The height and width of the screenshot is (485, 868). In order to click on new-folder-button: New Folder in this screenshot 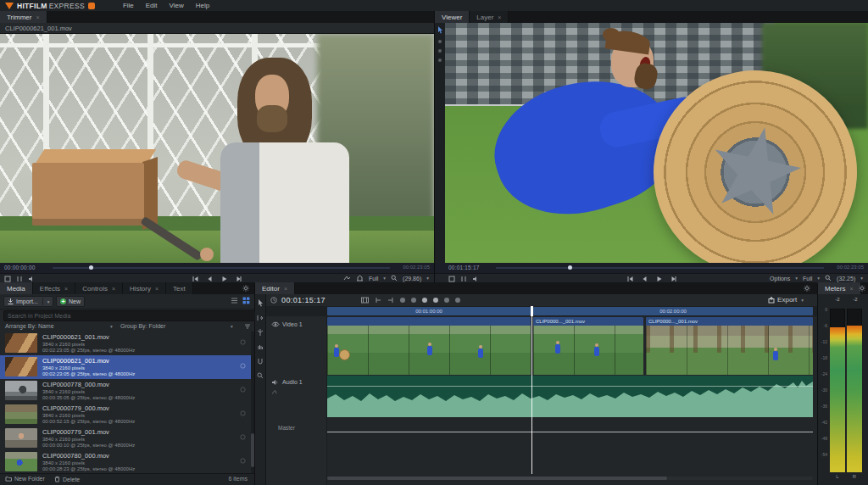, I will do `click(25, 478)`.